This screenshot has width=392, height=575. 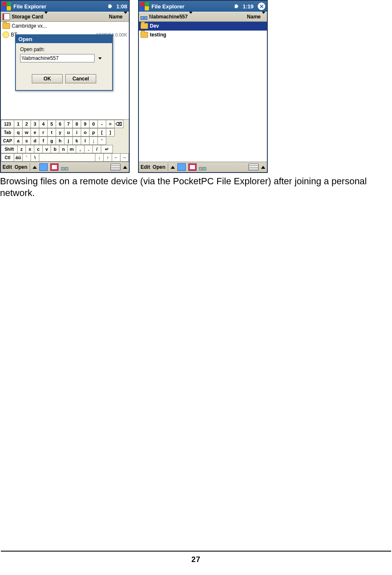 What do you see at coordinates (44, 132) in the screenshot?
I see `key: r` at bounding box center [44, 132].